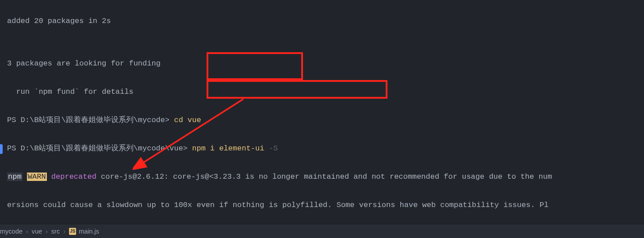 This screenshot has height=238, width=644. I want to click on terminal-line: 3 packages are looking for funding, so click(322, 64).